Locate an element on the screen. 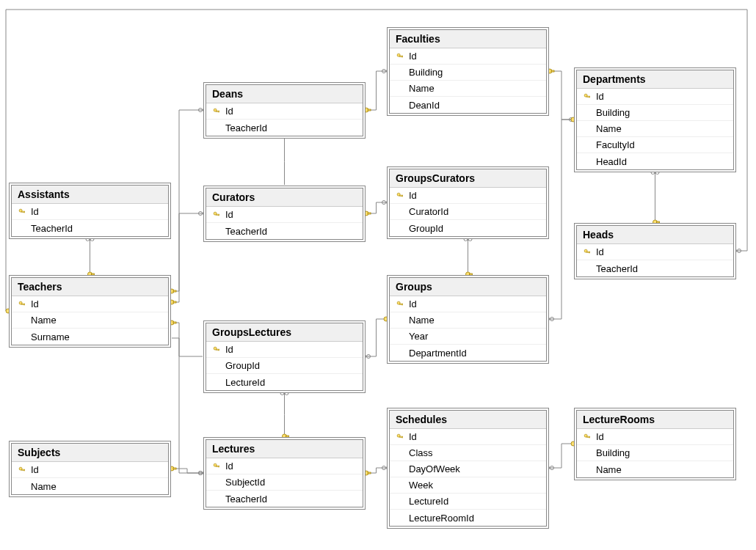  table-column: DayOfWeek is located at coordinates (468, 469).